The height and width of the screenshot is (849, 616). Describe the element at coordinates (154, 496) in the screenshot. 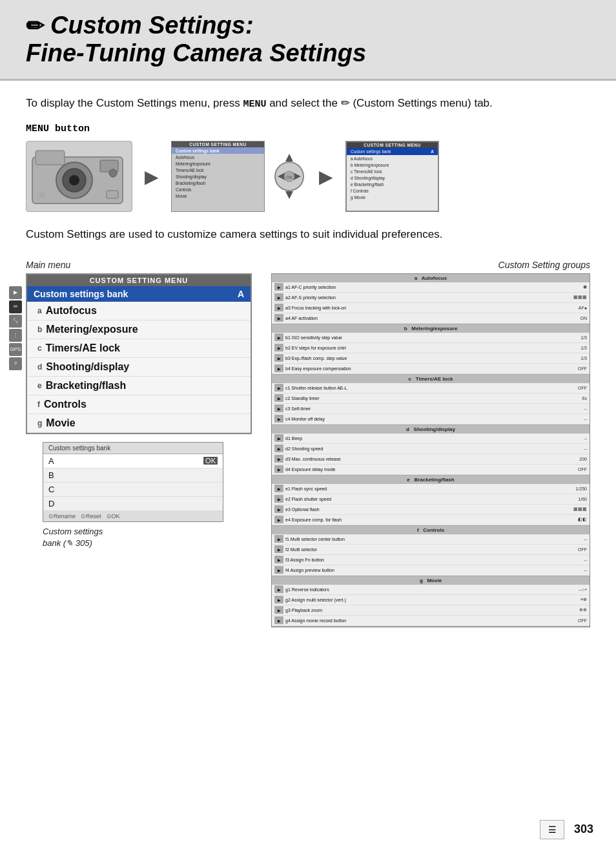

I see `bank-submenu-wrapper: Custom settings bank A OK B C D ⊙Rename …` at that location.